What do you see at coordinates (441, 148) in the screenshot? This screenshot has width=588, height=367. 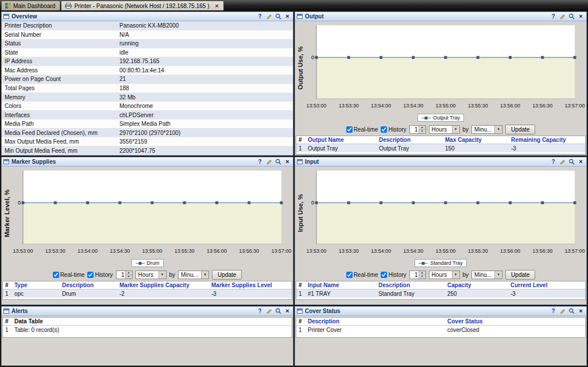 I see `table-row: 1Output TrayOutput Tray150-3` at bounding box center [441, 148].